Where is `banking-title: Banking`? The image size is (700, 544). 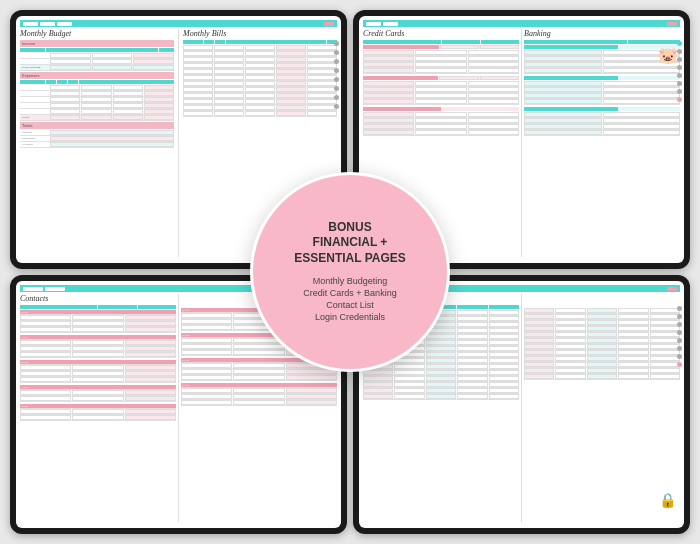
banking-title: Banking is located at coordinates (602, 34).